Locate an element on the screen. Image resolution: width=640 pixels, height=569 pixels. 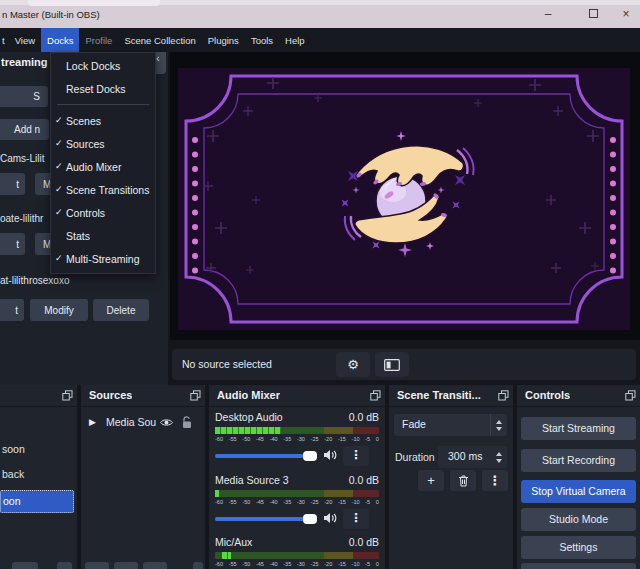
stream-modify-button: Modify is located at coordinates (59, 310).